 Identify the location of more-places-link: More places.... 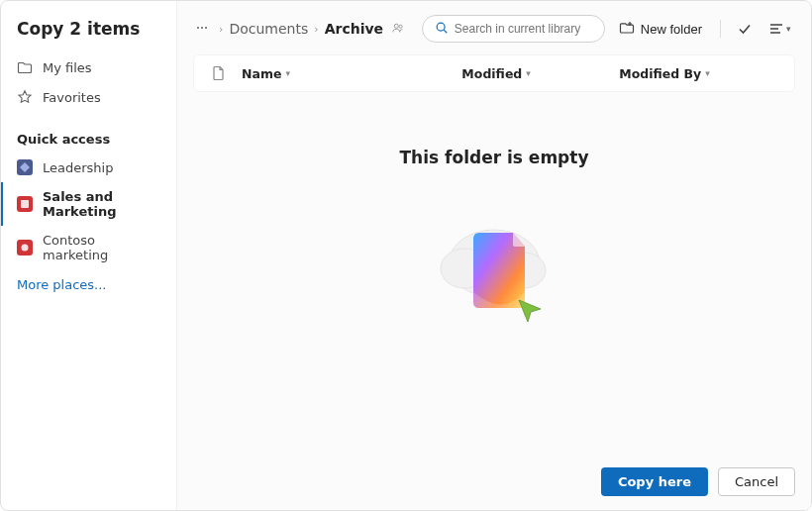
(89, 285).